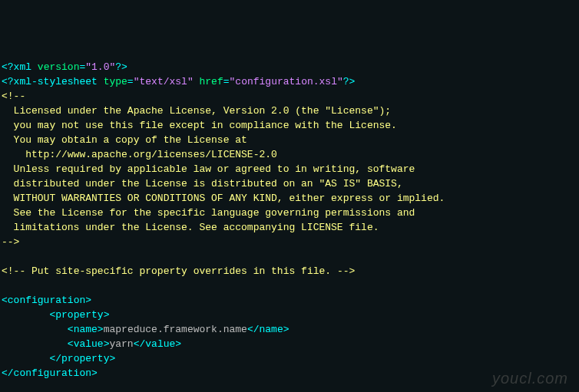 Image resolution: width=579 pixels, height=392 pixels. I want to click on configuration-open: <configuration>, so click(290, 301).